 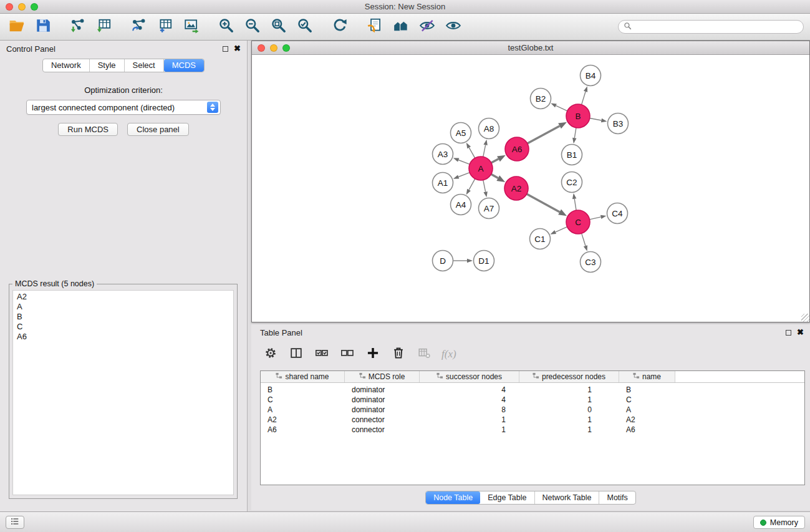 I want to click on zoom-out-button, so click(x=252, y=27).